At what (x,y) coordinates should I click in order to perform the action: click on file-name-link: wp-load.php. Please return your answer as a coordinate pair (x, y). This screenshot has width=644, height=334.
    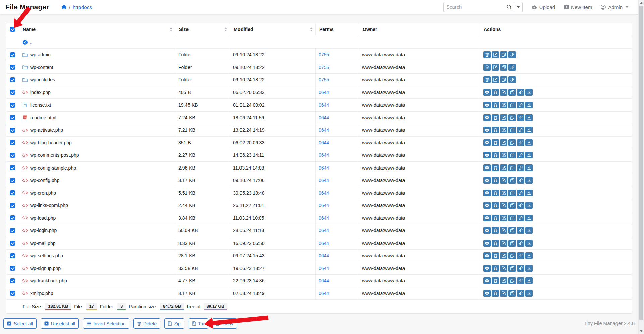
    Looking at the image, I should click on (43, 218).